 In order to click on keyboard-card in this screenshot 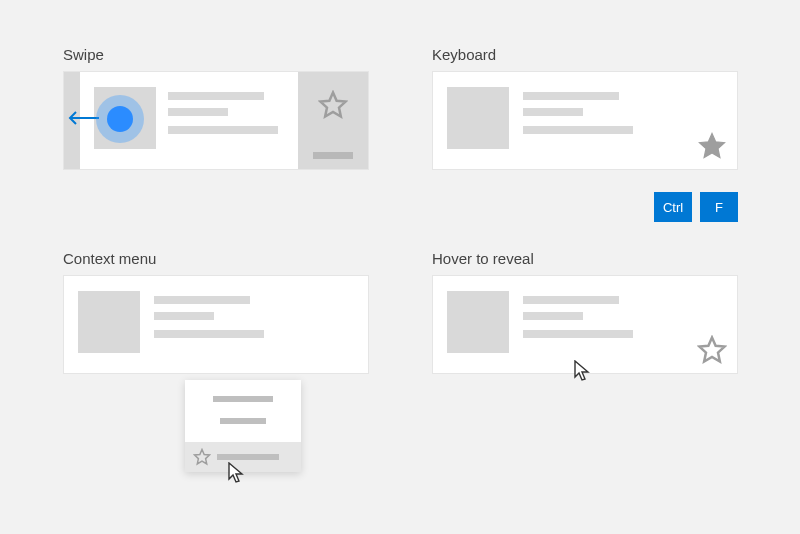, I will do `click(585, 120)`.